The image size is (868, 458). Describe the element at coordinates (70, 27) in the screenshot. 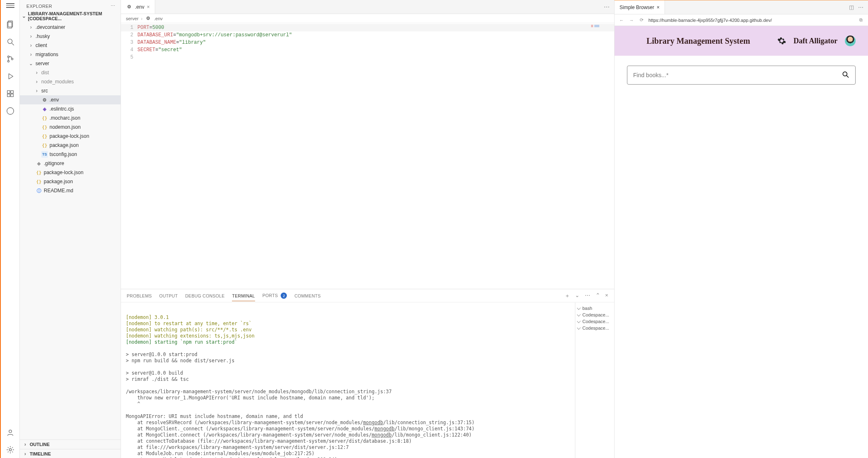

I see `folder-devcontainer: ›.devcontainer` at that location.